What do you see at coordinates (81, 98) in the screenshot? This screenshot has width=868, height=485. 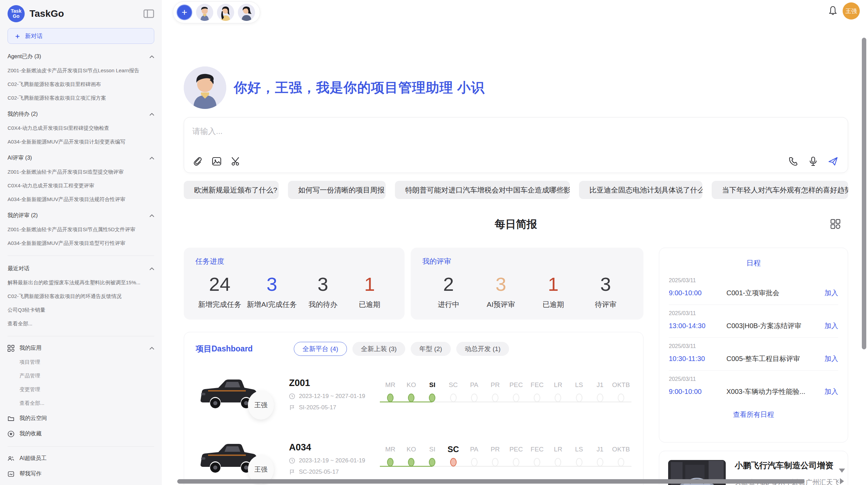 I see `task-item: C02-飞腾新能源轻客改款项目立项汇报方案` at bounding box center [81, 98].